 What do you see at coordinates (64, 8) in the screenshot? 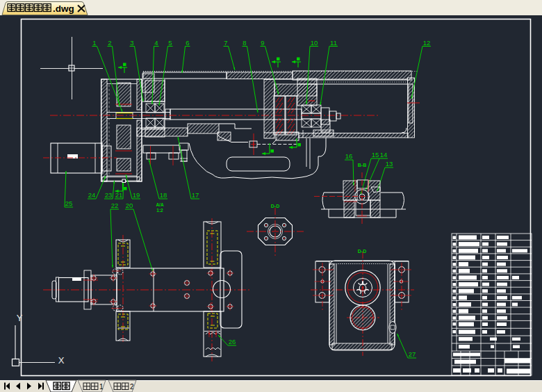
I see `svg-text: .dwg` at bounding box center [64, 8].